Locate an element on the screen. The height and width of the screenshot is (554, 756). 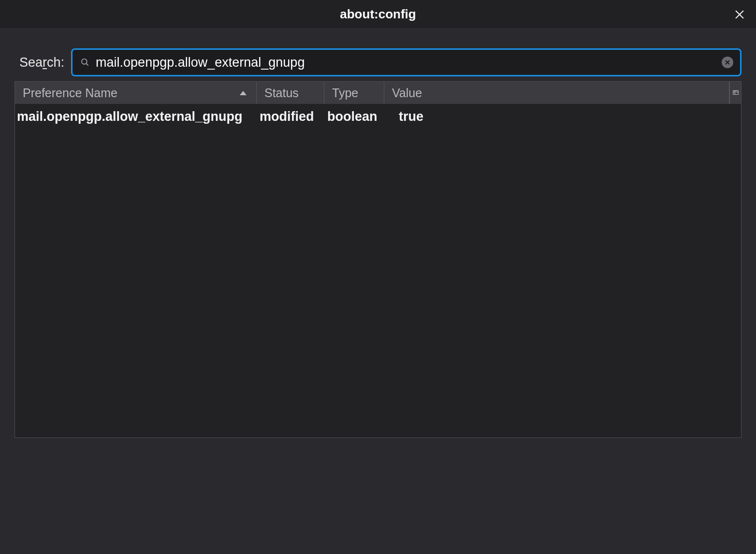
search-input is located at coordinates (406, 63).